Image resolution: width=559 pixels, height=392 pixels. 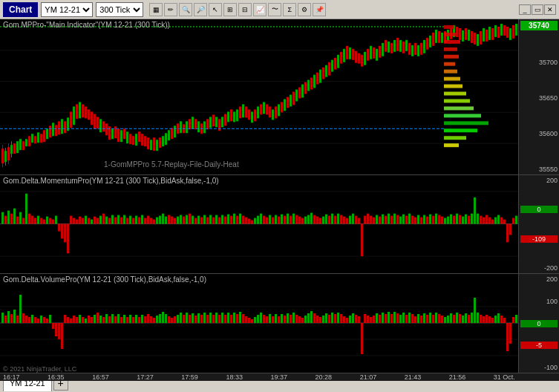 What do you see at coordinates (539, 239) in the screenshot?
I see `delta-scale-neg109: -109` at bounding box center [539, 239].